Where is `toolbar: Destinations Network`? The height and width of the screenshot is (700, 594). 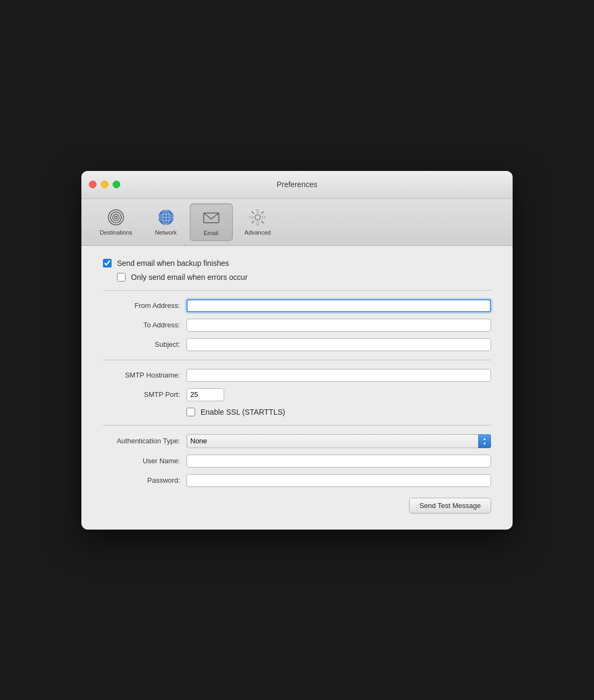 toolbar: Destinations Network is located at coordinates (297, 222).